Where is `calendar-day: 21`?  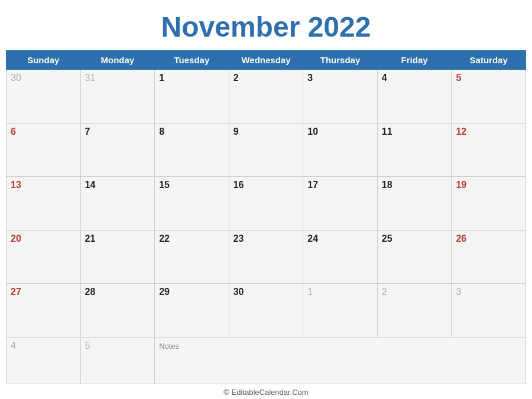
calendar-day: 21 is located at coordinates (118, 257).